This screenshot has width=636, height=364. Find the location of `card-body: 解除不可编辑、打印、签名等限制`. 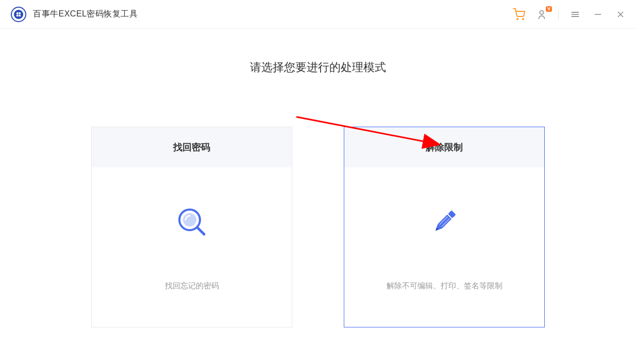

card-body: 解除不可编辑、打印、签名等限制 is located at coordinates (444, 247).